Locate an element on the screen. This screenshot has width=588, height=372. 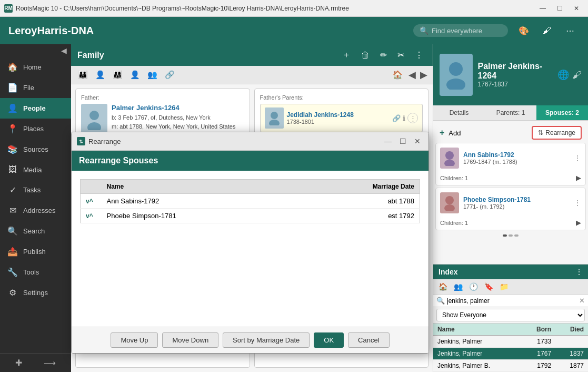
sidebar-item-settings: ⚙ Settings is located at coordinates (36, 293).